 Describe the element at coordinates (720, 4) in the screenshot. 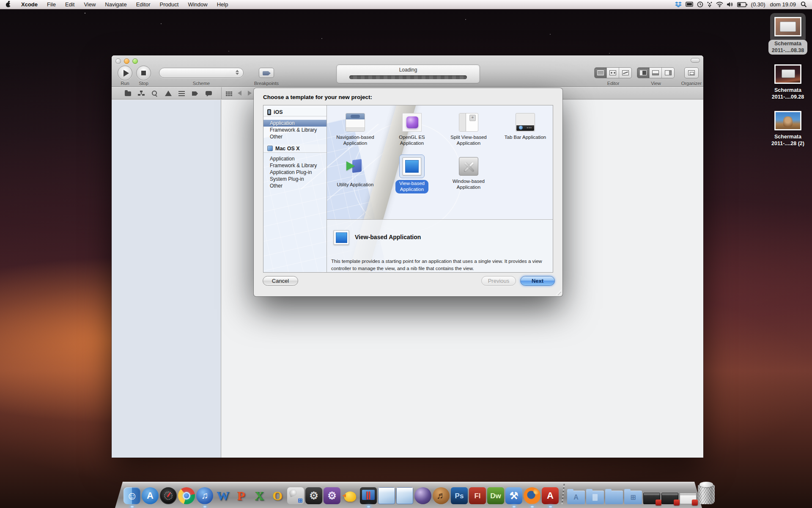

I see `wifi-icon` at that location.